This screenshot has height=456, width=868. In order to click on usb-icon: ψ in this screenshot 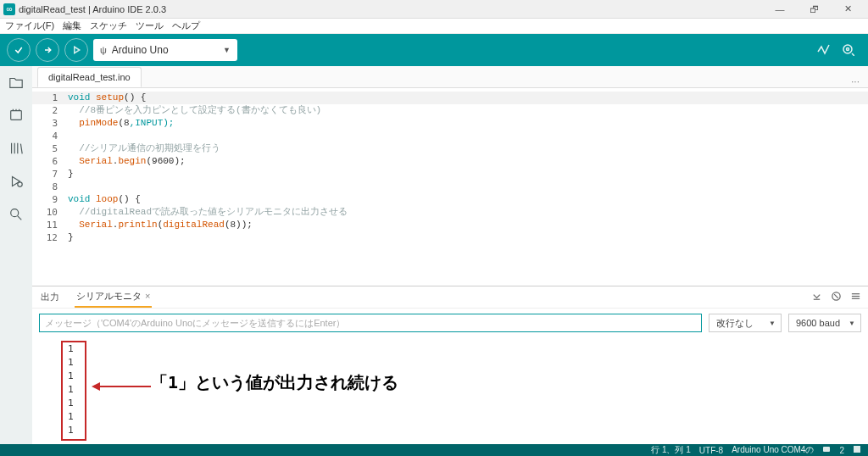, I will do `click(103, 50)`.